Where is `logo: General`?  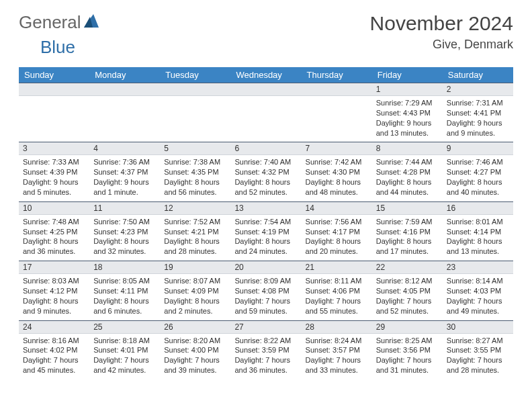
logo: General is located at coordinates (59, 23).